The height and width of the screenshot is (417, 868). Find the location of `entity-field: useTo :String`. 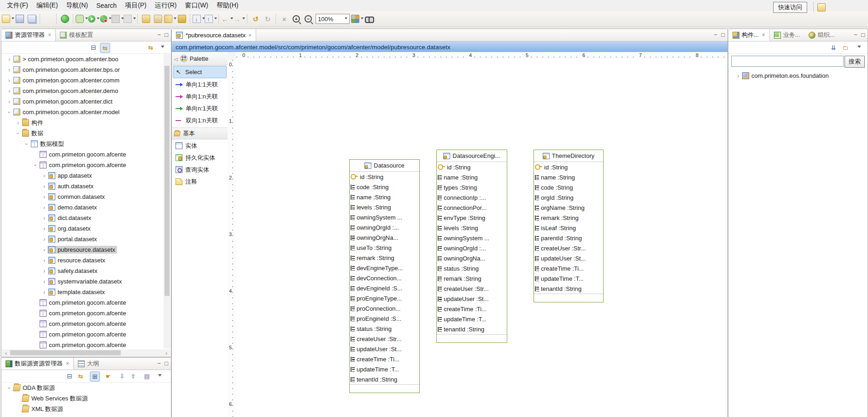

entity-field: useTo :String is located at coordinates (384, 248).